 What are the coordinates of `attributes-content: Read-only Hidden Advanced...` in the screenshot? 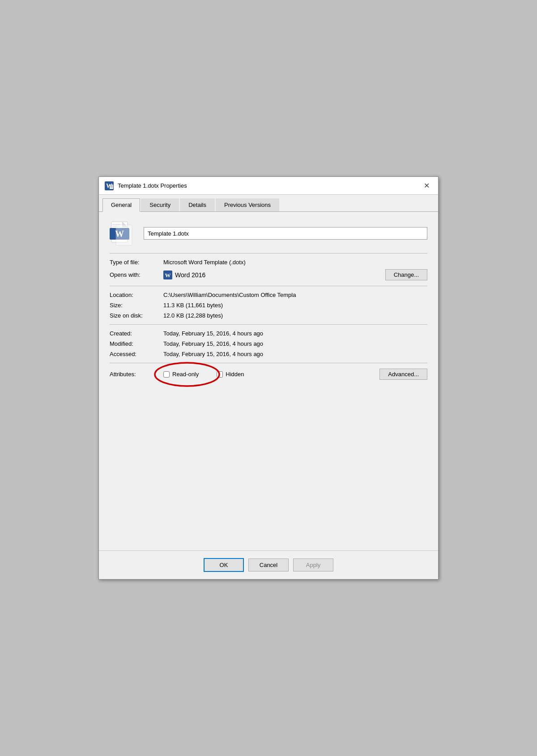 It's located at (295, 374).